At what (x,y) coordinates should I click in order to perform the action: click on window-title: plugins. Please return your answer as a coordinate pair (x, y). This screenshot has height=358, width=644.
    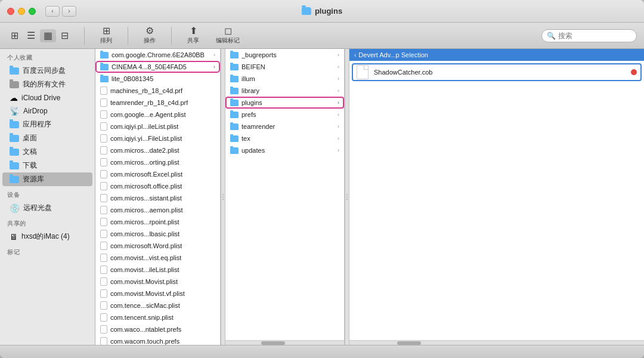
    Looking at the image, I should click on (329, 11).